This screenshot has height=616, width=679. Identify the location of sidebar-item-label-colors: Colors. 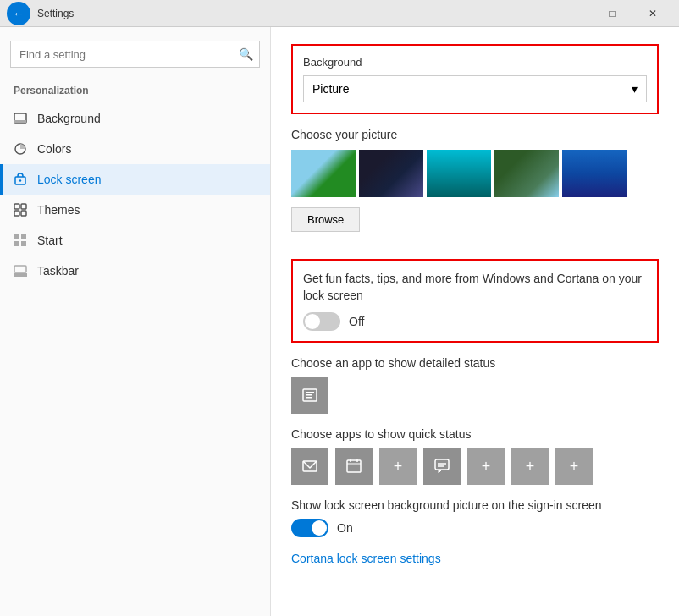
(54, 149).